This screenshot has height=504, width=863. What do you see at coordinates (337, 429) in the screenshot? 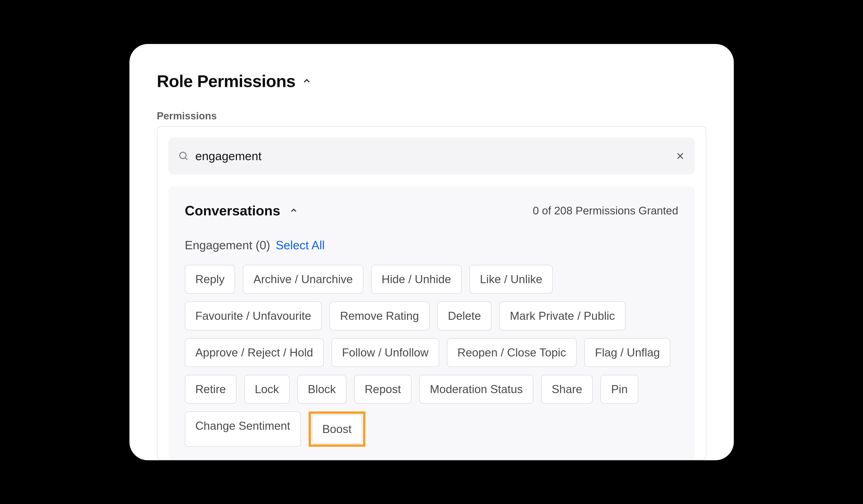
I see `permission-chip: Boost` at bounding box center [337, 429].